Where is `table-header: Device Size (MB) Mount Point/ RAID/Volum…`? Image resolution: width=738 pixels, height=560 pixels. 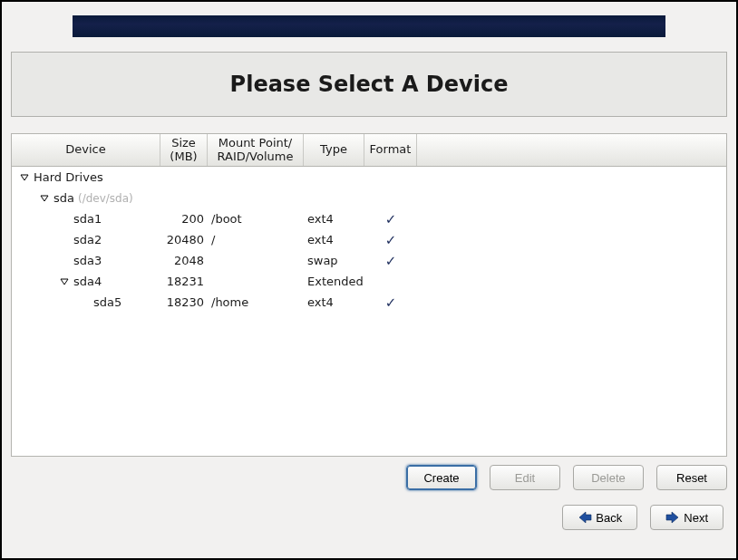 table-header: Device Size (MB) Mount Point/ RAID/Volum… is located at coordinates (369, 150).